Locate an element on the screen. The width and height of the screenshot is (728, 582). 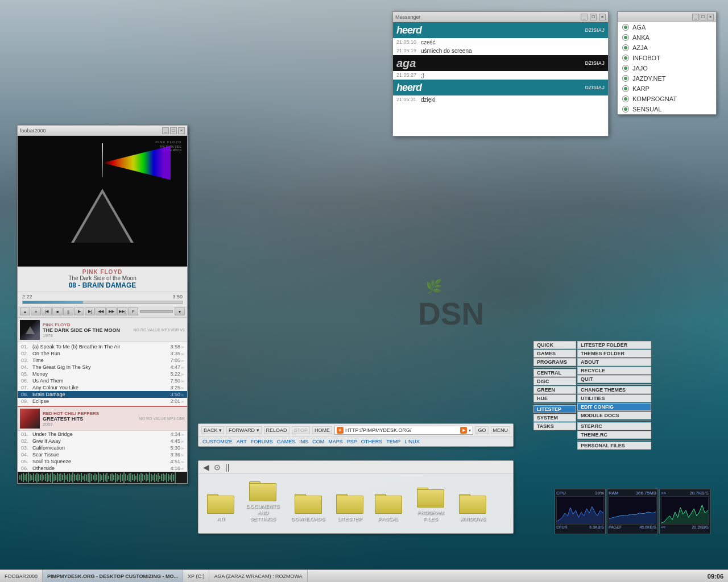
track-row: 04. The Great Gig In The Sky 4:47 ∞ is located at coordinates (102, 367).